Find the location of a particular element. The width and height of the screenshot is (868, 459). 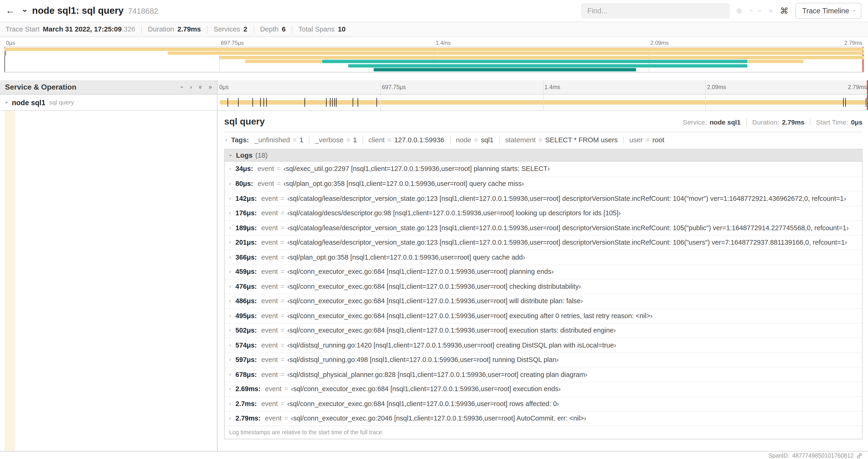

trace-name: node sql1: sql query is located at coordinates (78, 11).